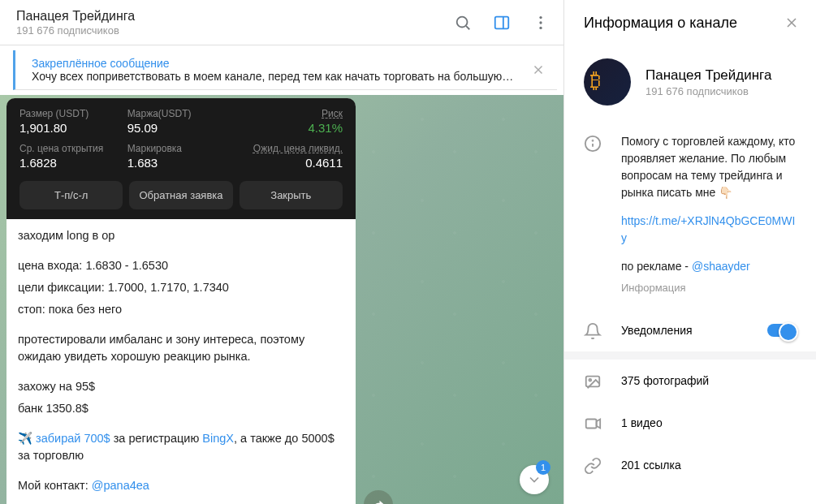 Image resolution: width=816 pixels, height=504 pixels. I want to click on close-icon, so click(538, 70).